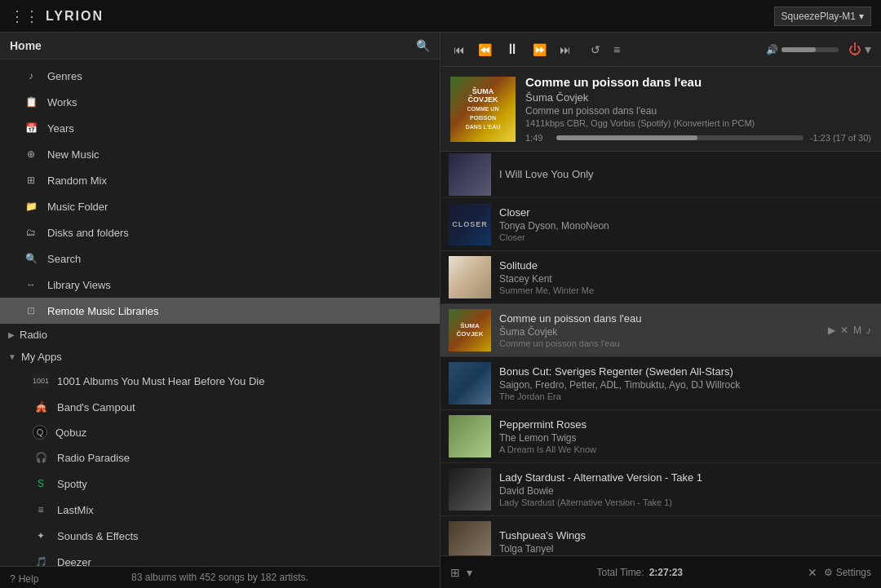  Describe the element at coordinates (686, 277) in the screenshot. I see `playlist-item-info: Solitude Stacey Kent Summer Me, Winter M…` at that location.